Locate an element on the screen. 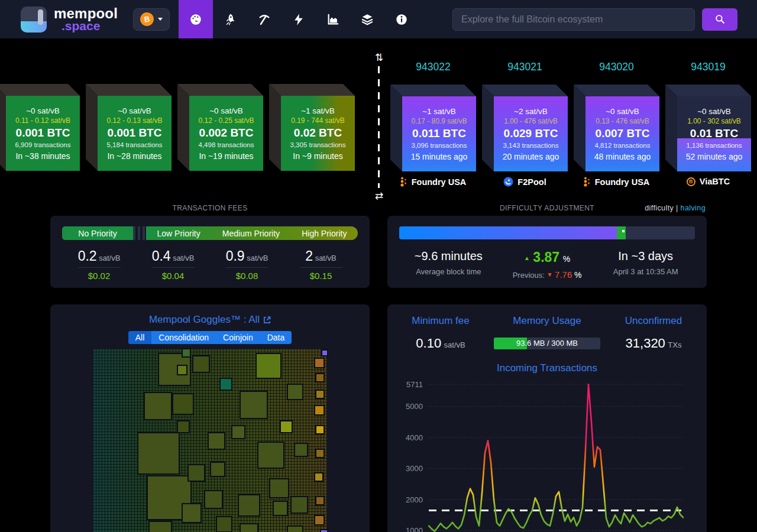  info-icon is located at coordinates (402, 20).